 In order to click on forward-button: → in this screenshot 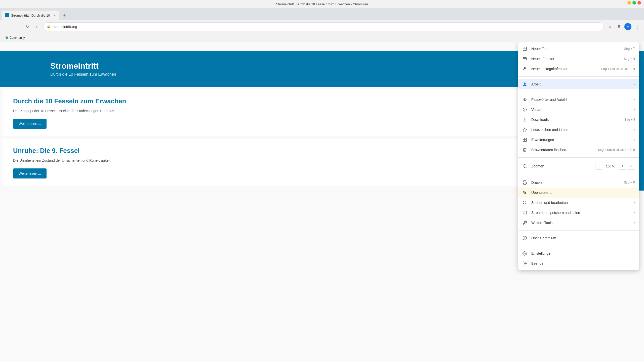, I will do `click(17, 27)`.